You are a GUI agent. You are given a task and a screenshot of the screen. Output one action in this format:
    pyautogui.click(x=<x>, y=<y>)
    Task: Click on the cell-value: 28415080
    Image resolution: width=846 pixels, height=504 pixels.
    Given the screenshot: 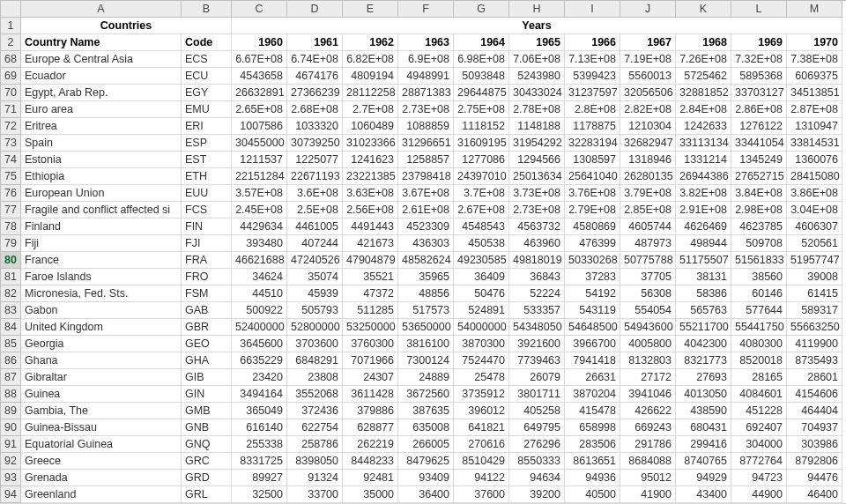 What is the action you would take?
    pyautogui.click(x=814, y=176)
    